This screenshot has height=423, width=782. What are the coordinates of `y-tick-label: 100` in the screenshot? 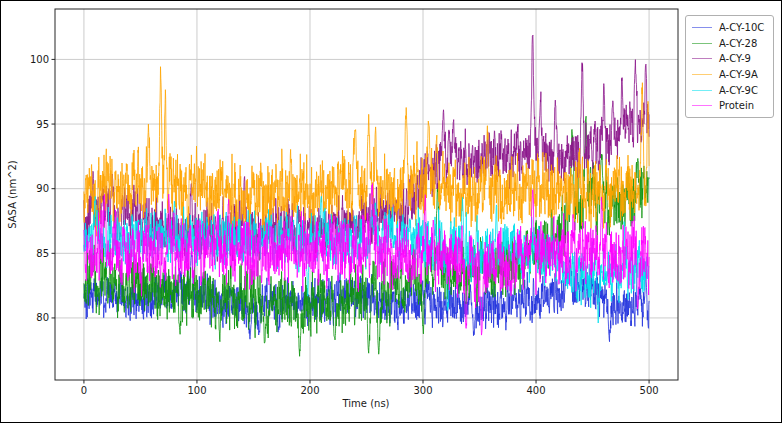 It's located at (40, 60).